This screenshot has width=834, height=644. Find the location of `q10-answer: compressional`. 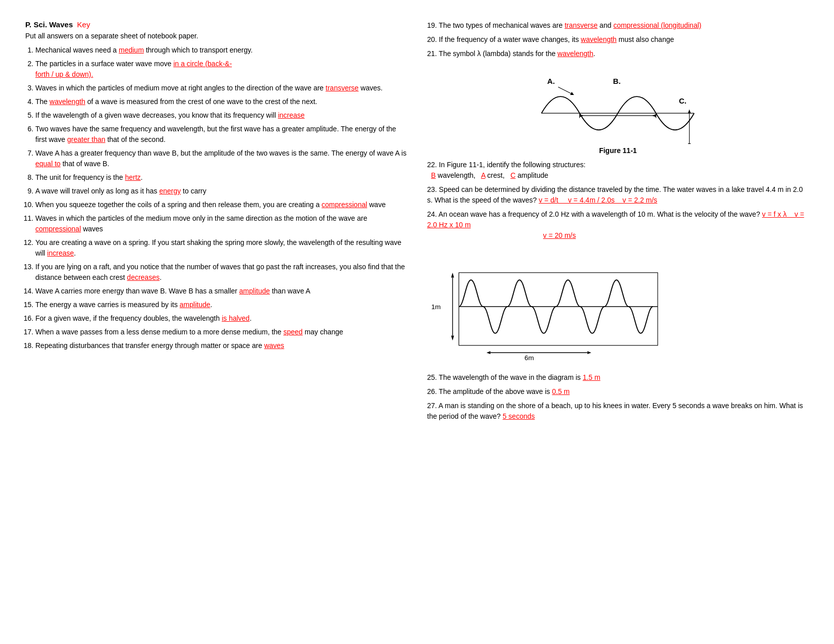

q10-answer: compressional is located at coordinates (345, 205).